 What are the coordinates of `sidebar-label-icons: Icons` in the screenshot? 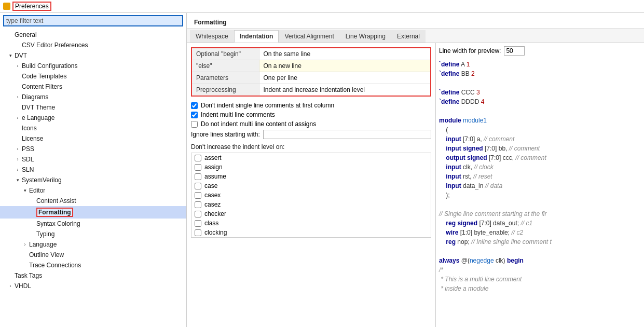 It's located at (29, 128).